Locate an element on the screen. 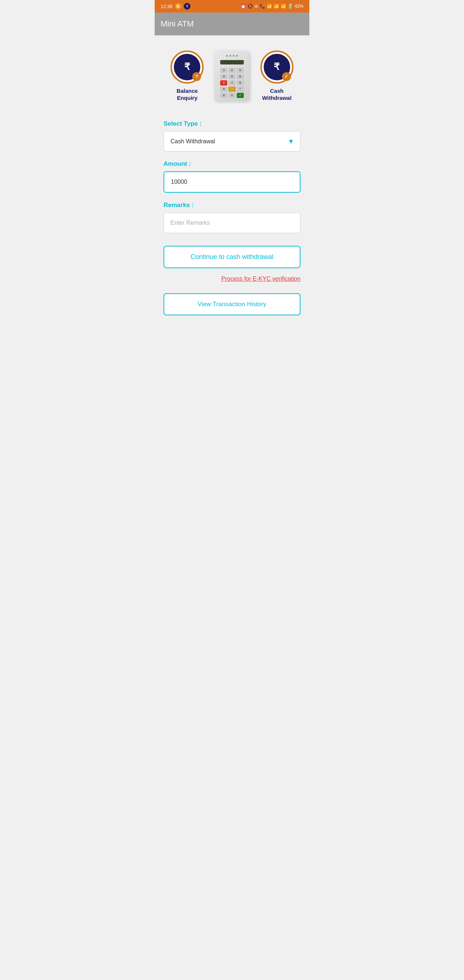 The height and width of the screenshot is (980, 464). atm-key-9: 9 is located at coordinates (224, 89).